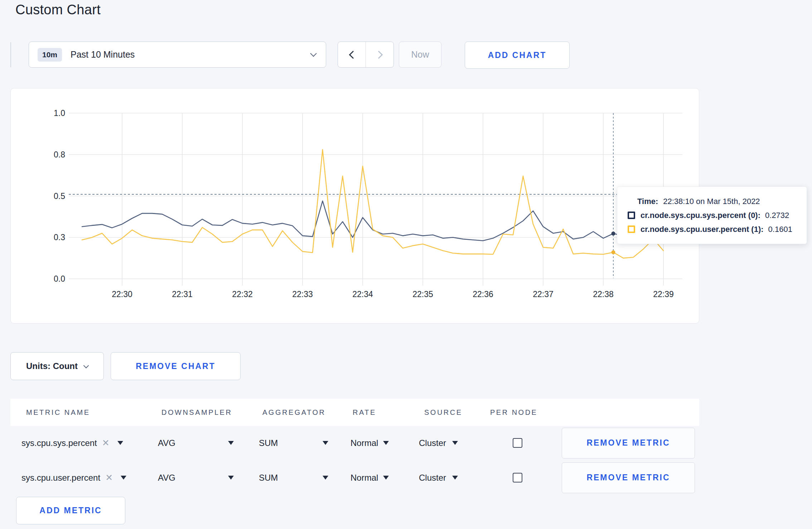 The height and width of the screenshot is (529, 812). I want to click on units-selector: Units: Count, so click(57, 366).